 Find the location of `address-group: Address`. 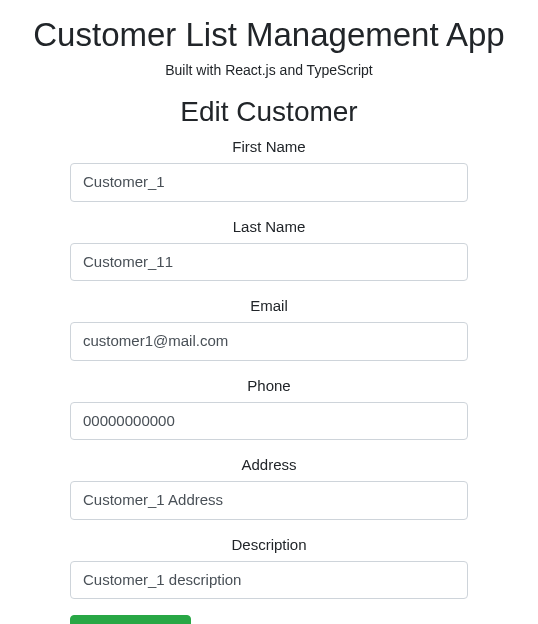

address-group: Address is located at coordinates (269, 488).